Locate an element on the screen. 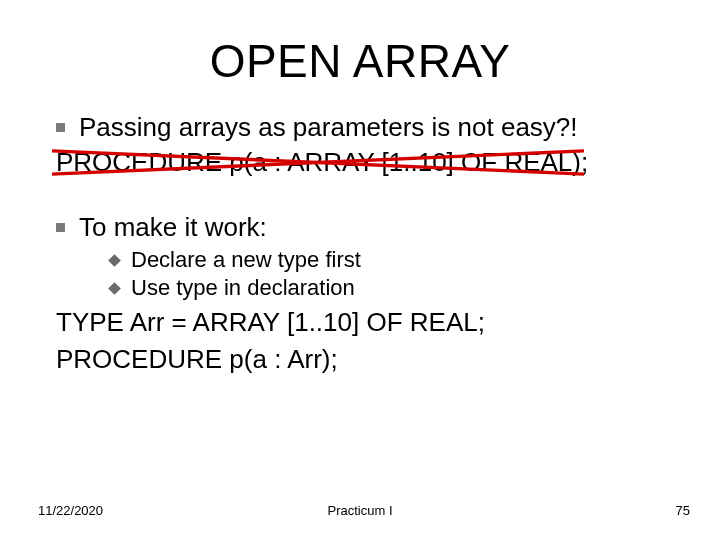 The width and height of the screenshot is (720, 540). sub-bullet-text: Use type in declaration is located at coordinates (243, 288).